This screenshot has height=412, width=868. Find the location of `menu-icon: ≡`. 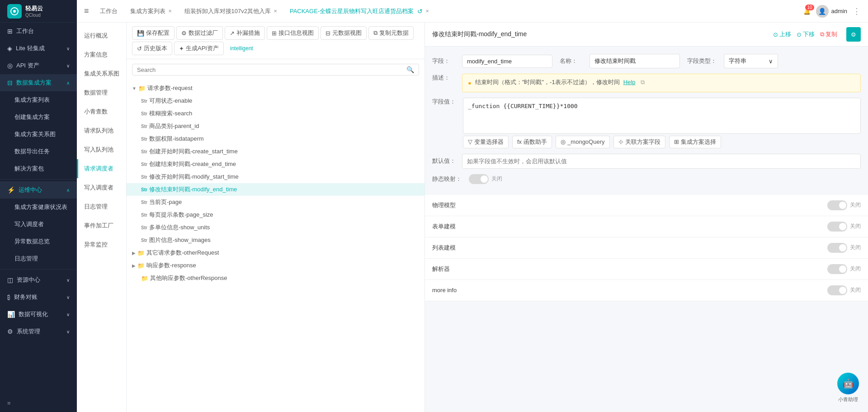

menu-icon: ≡ is located at coordinates (87, 11).